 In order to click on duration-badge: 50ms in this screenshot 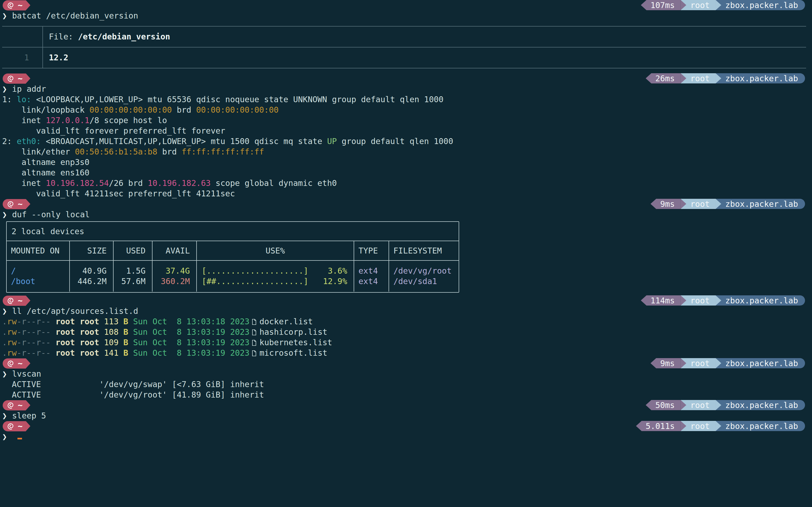, I will do `click(663, 405)`.